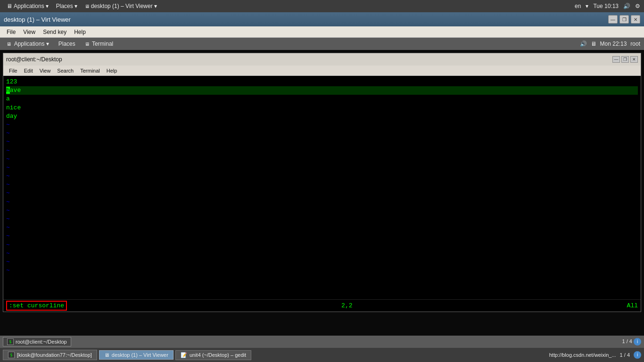  What do you see at coordinates (322, 219) in the screenshot?
I see `vim-tilde-12: ~` at bounding box center [322, 219].